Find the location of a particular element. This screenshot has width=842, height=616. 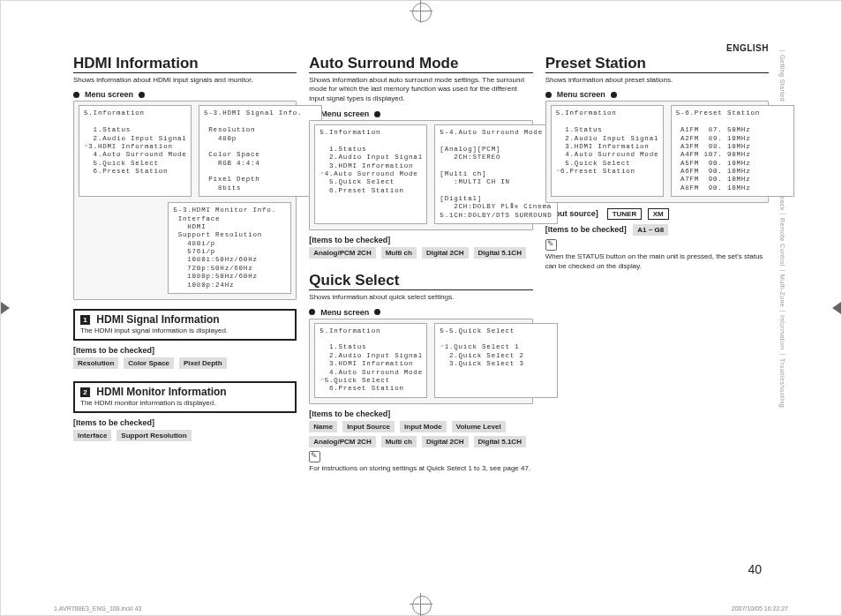

hdmi-signal-chips: Resolution Color Space Pixel Depth is located at coordinates (185, 364).